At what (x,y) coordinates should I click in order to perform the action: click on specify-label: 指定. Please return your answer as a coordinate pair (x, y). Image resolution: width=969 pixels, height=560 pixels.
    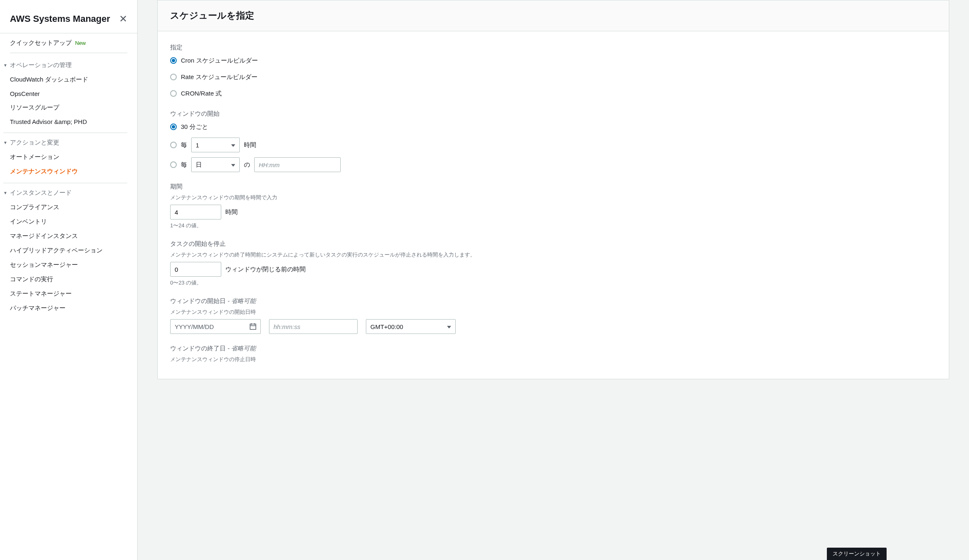
    Looking at the image, I should click on (553, 48).